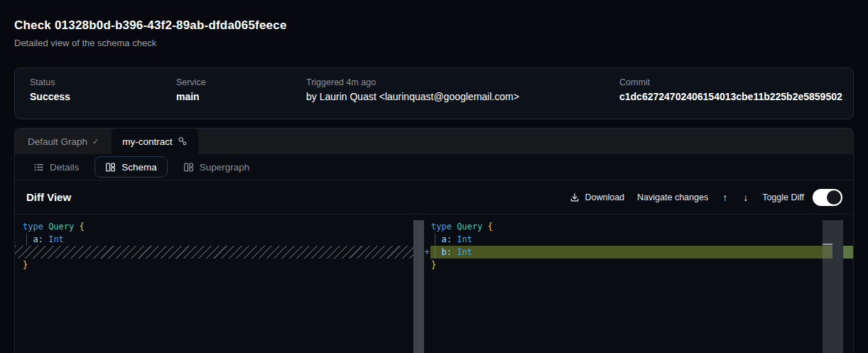 Image resolution: width=868 pixels, height=353 pixels. I want to click on service-column: Service main, so click(191, 89).